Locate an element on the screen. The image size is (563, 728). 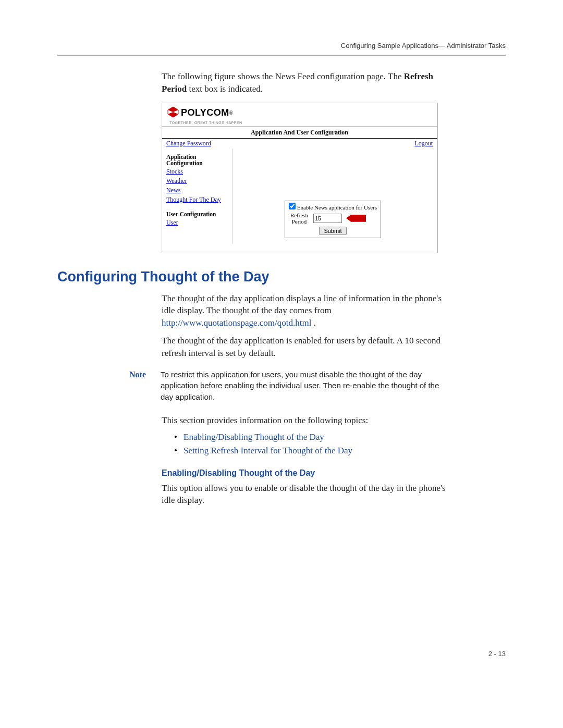
section-p3: This section provides information on the… is located at coordinates (308, 421).